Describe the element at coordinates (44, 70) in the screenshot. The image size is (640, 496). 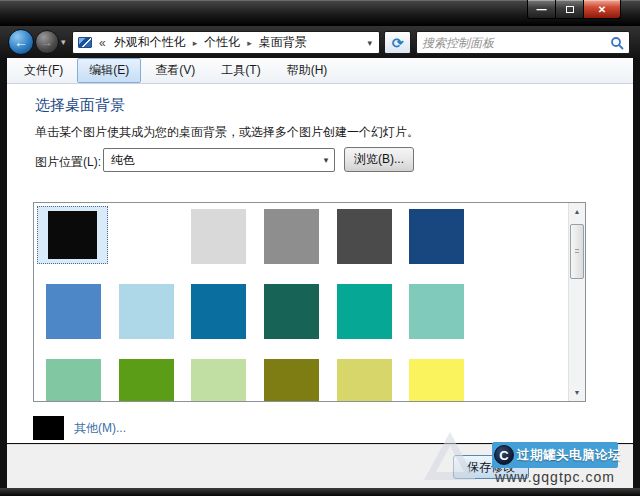
I see `menu-file: 文件(F)` at that location.